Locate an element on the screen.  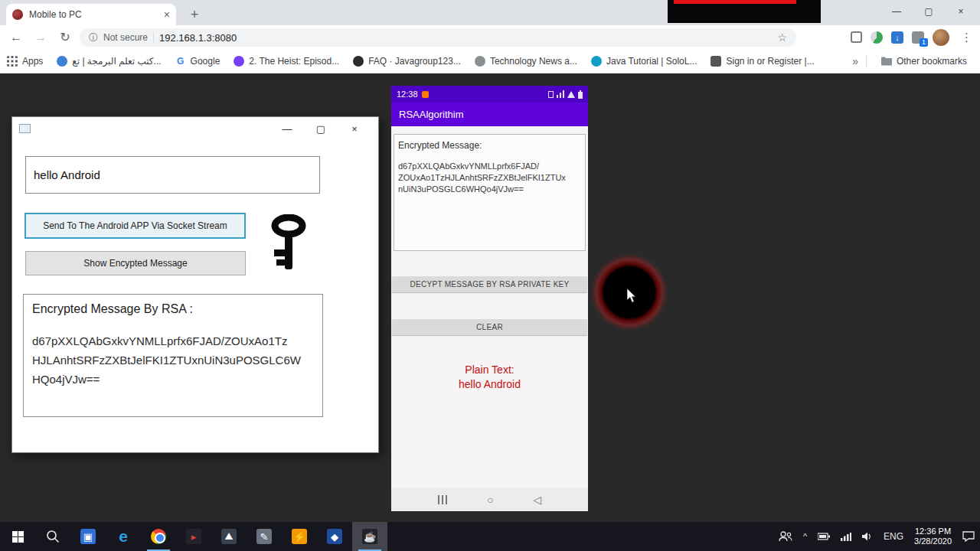
recents-icon is located at coordinates (443, 500).